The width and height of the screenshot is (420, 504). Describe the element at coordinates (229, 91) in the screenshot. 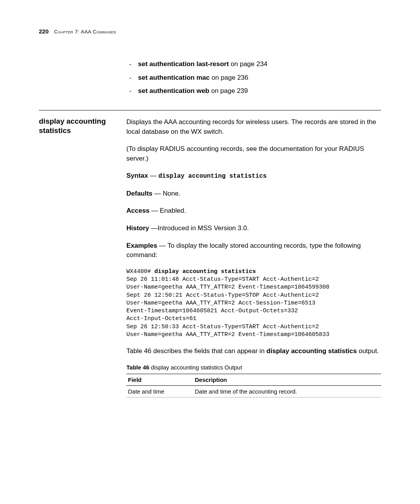

I see `page-ref: on page 239` at that location.